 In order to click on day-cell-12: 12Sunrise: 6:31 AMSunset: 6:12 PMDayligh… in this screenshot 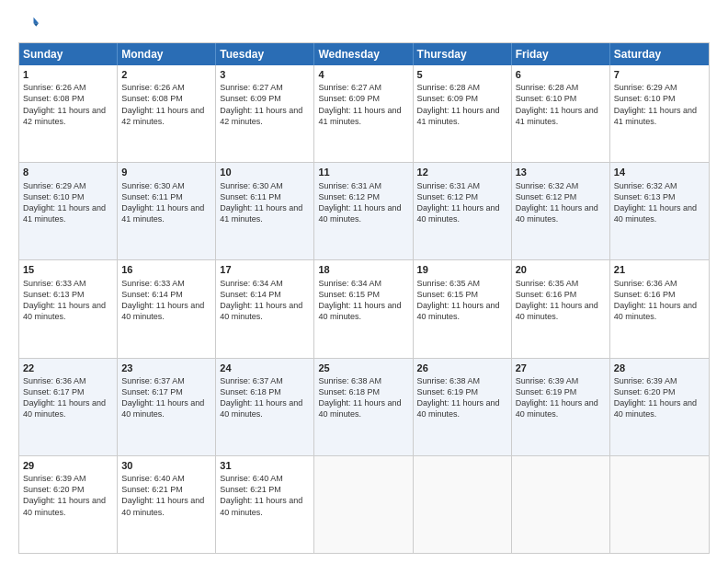, I will do `click(463, 212)`.